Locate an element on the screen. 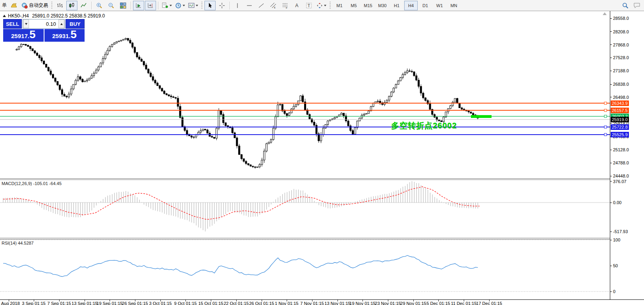  triangle-down-icon is located at coordinates (26, 24).